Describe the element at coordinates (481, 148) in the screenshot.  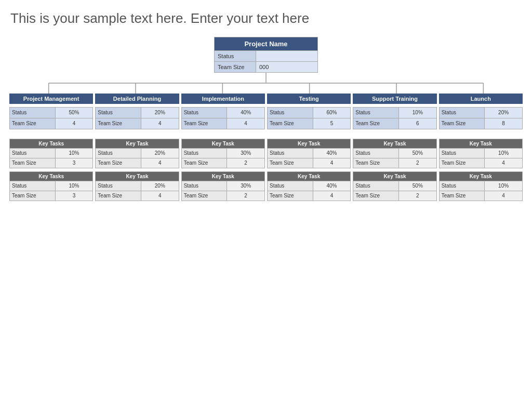
I see `col-launch: Launch Status 20% Team Size 8 Key Task S…` at that location.